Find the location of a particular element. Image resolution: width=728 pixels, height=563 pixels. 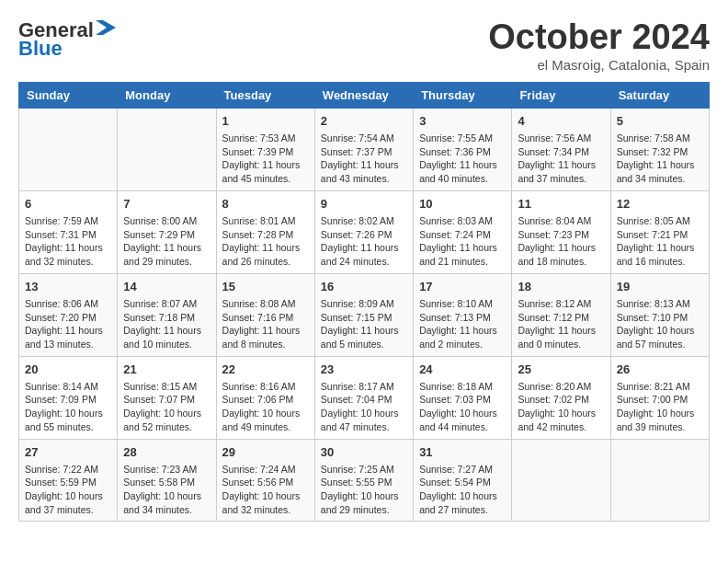

month-title: October 2024 is located at coordinates (599, 38).